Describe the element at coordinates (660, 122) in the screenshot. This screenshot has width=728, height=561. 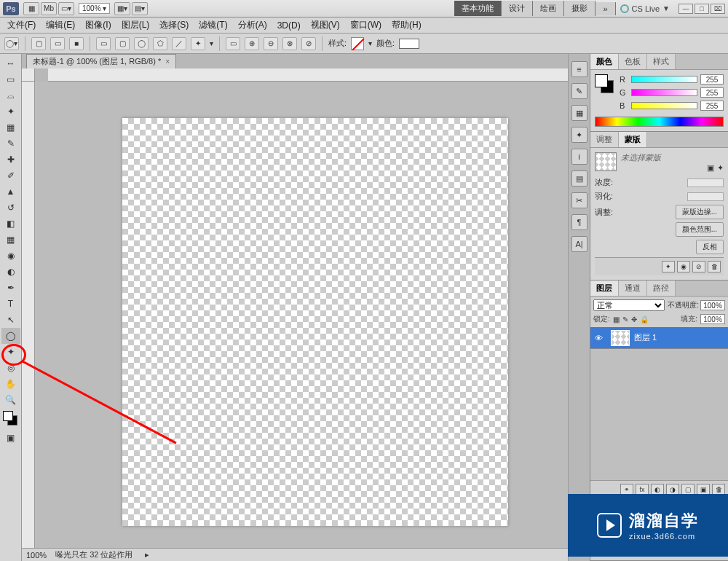
I see `spectrum-ramp` at that location.